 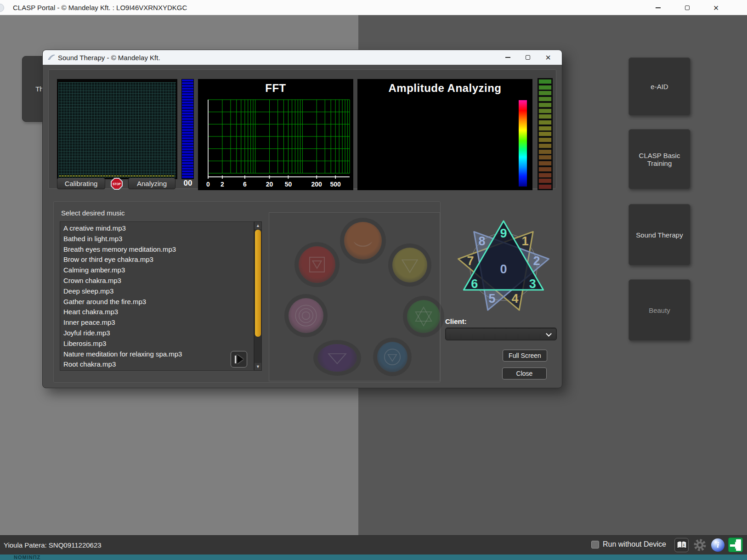 What do you see at coordinates (595, 545) in the screenshot?
I see `run-without-device-checkbox` at bounding box center [595, 545].